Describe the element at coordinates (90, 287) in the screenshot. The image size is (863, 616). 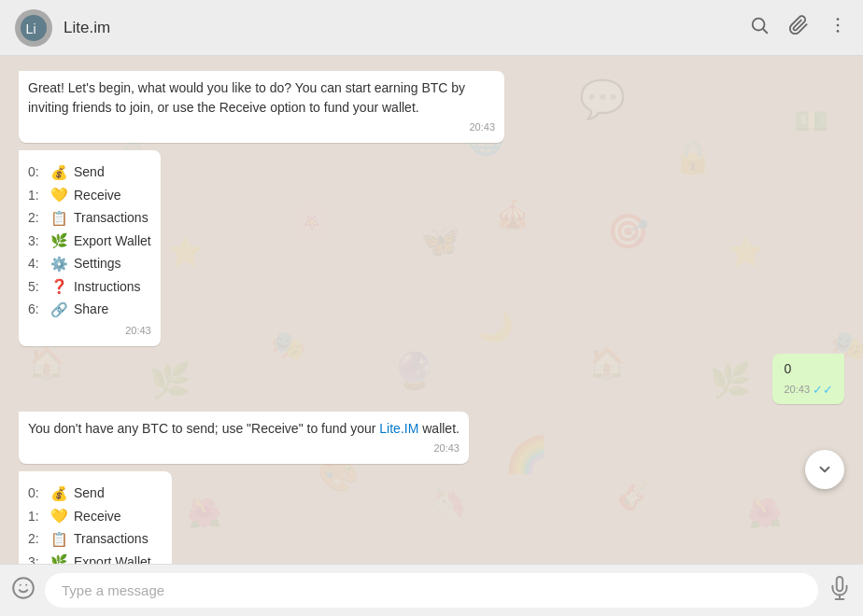
I see `menu-item: 5: ❓ Instructions` at that location.